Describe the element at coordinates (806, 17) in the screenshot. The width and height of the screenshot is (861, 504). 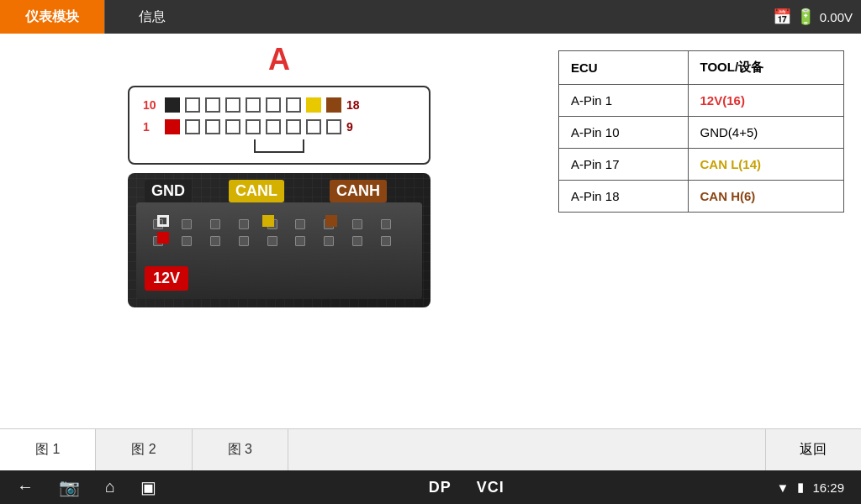
I see `battery-icon: 🔋` at that location.